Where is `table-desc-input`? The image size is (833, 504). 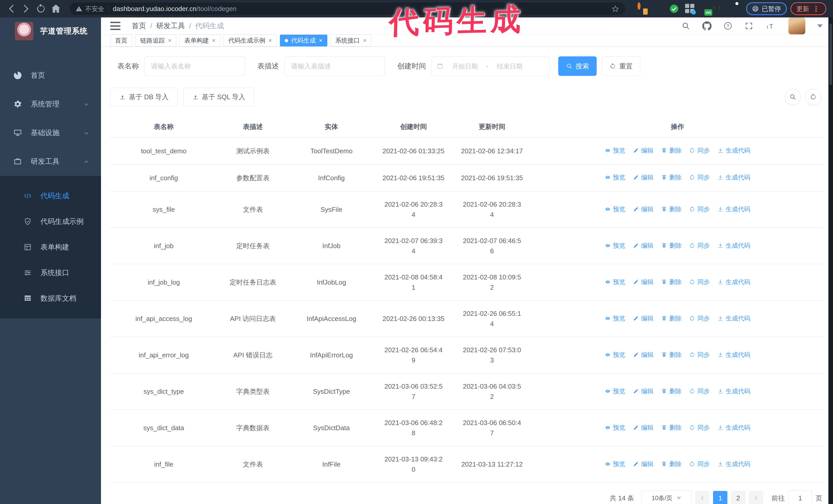
table-desc-input is located at coordinates (335, 66).